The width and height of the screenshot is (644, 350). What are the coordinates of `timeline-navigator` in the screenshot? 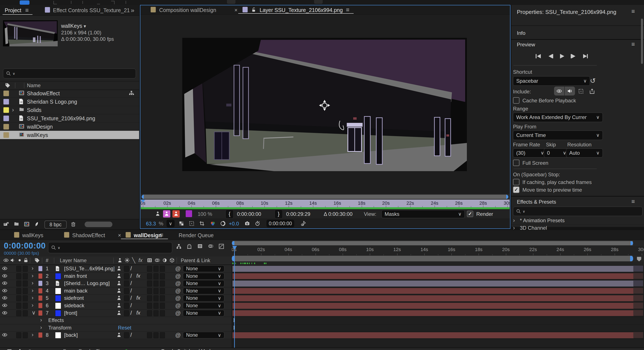 It's located at (438, 243).